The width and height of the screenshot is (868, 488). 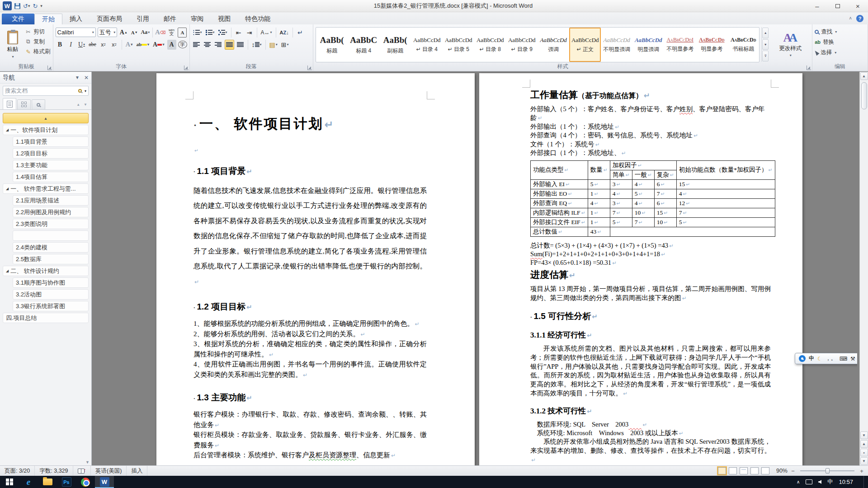 I want to click on fullscreen-reading-view-icon, so click(x=733, y=471).